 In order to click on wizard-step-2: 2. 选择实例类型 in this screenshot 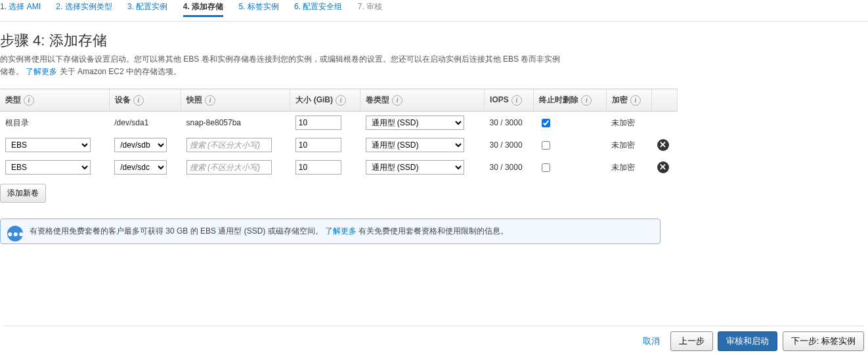, I will do `click(84, 7)`.